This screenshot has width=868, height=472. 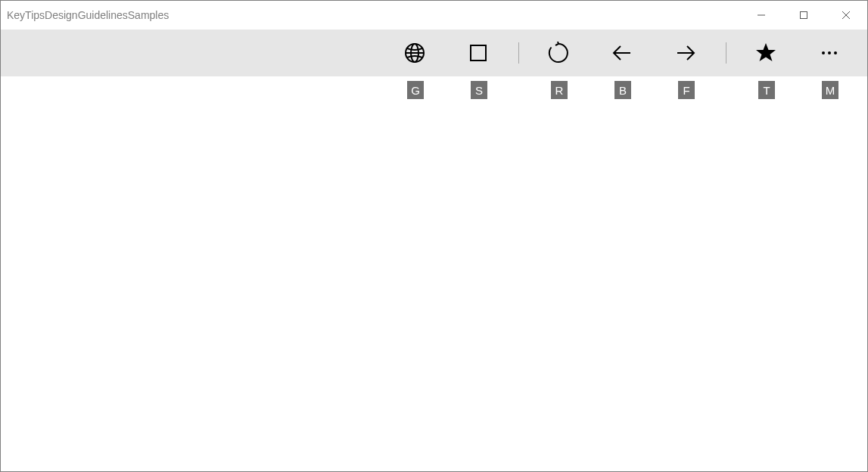 What do you see at coordinates (478, 53) in the screenshot?
I see `stop-button` at bounding box center [478, 53].